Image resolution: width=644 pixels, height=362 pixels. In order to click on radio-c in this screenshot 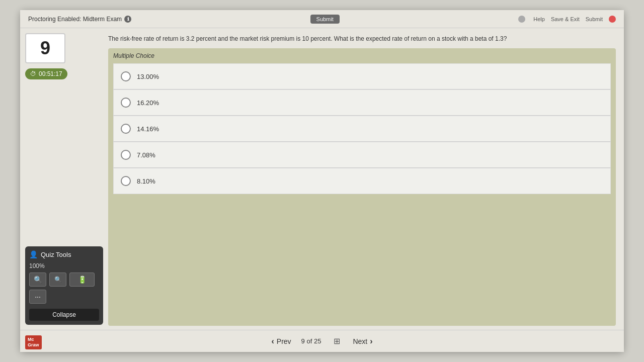, I will do `click(126, 129)`.